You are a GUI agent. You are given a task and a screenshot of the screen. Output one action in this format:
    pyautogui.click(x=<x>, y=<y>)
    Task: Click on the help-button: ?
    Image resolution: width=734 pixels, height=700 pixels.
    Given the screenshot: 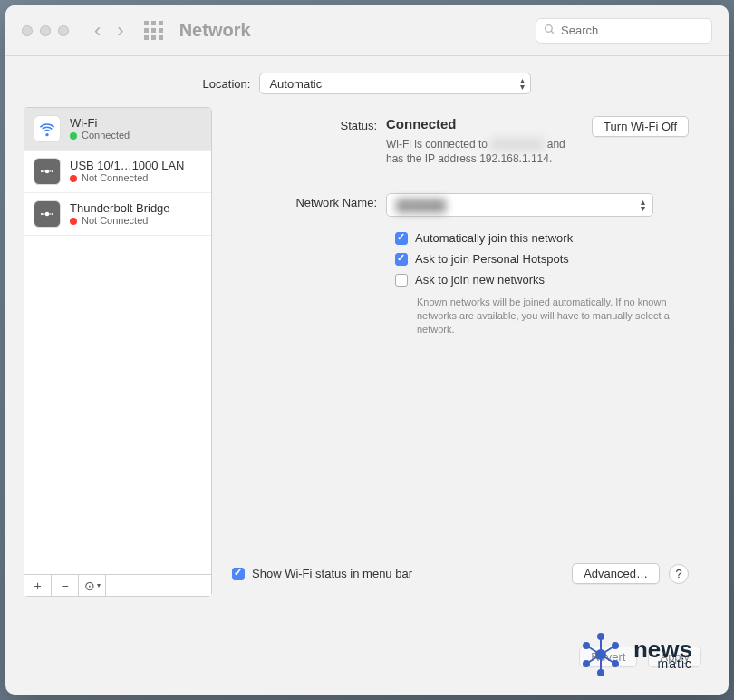 What is the action you would take?
    pyautogui.click(x=679, y=574)
    